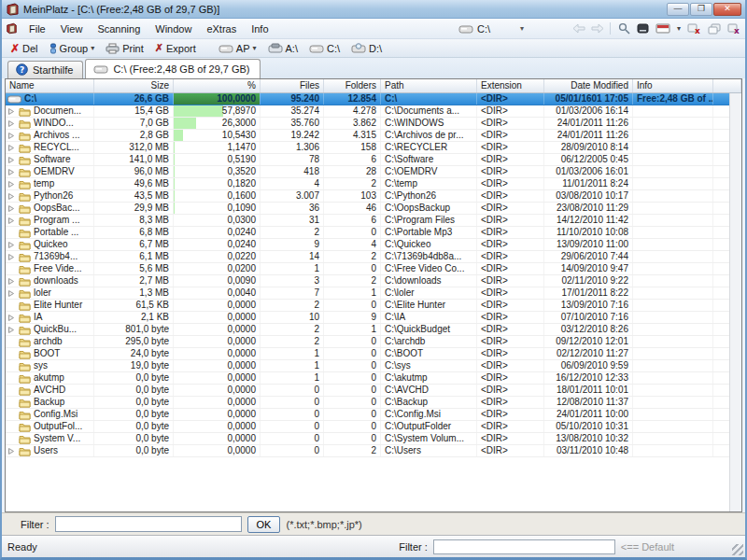 Image resolution: width=747 pixels, height=560 pixels. What do you see at coordinates (374, 99) in the screenshot?
I see `table-row: C:\26,6 GB100,000095.24012.854C:\<DIR>05…` at bounding box center [374, 99].